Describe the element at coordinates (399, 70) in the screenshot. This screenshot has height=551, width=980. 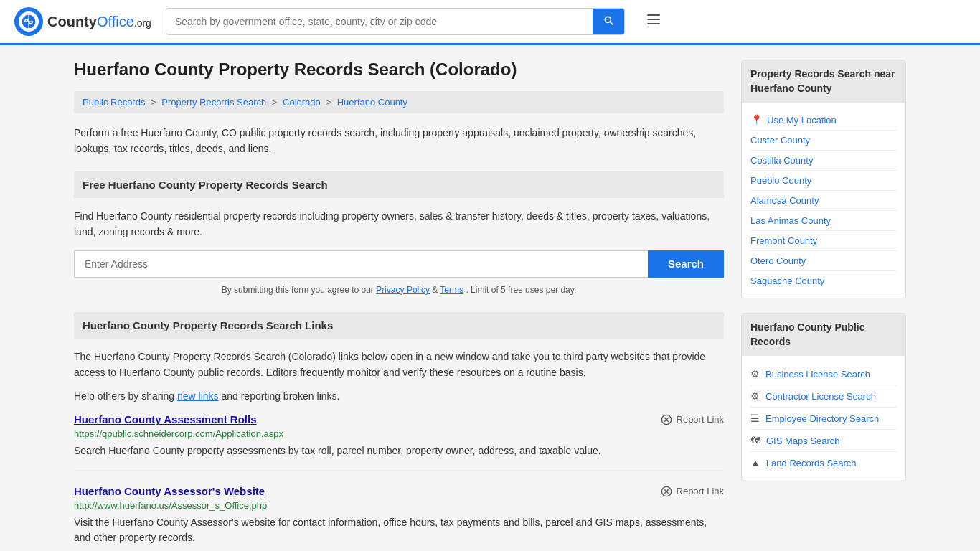
I see `page-title: Huerfano County Property Records Search …` at that location.